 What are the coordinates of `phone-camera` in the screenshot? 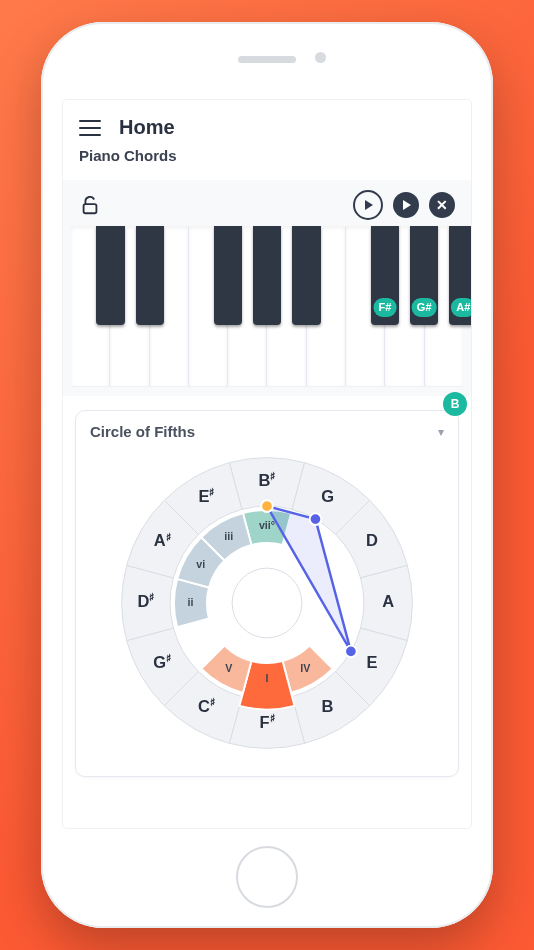 It's located at (320, 58).